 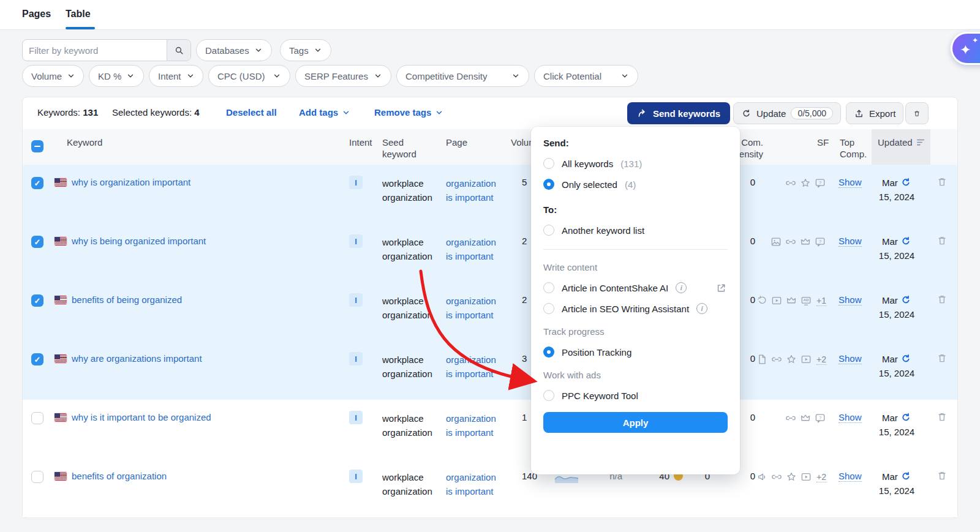 I want to click on option-position-tracking: Position Tracking, so click(x=636, y=352).